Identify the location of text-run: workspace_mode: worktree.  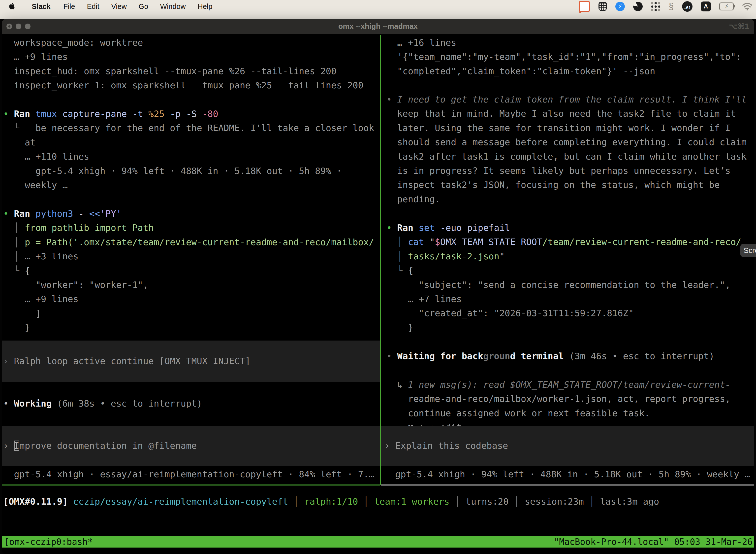
(73, 43).